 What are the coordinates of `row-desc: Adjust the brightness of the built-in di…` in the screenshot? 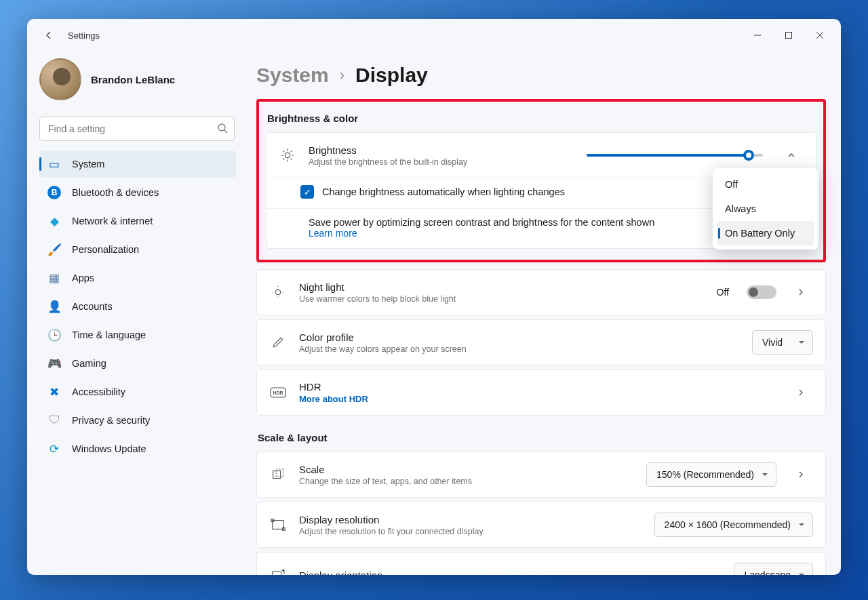 It's located at (441, 162).